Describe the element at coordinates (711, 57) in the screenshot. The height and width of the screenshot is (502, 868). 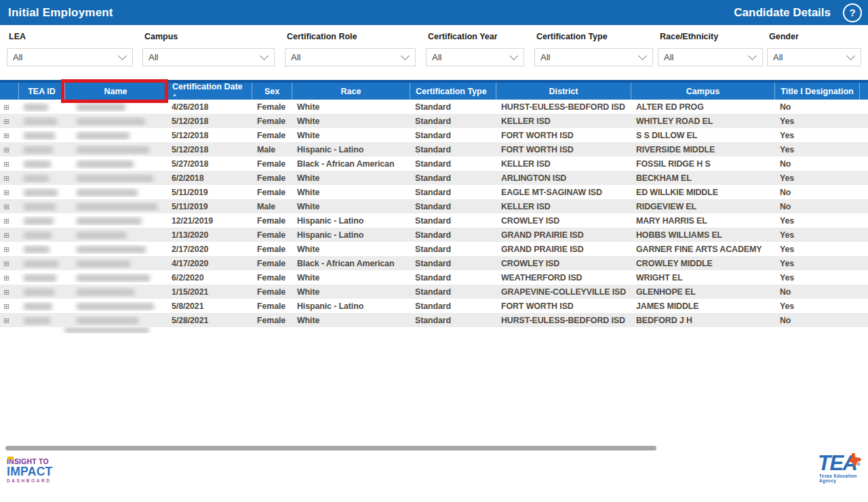
I see `filter-dropdown-race-ethnicity: All` at that location.